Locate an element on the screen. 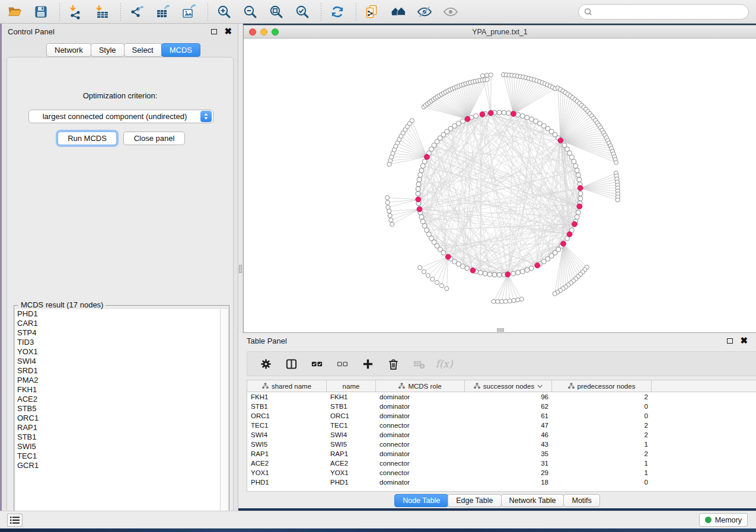 Image resolution: width=756 pixels, height=532 pixels. cell-successor-nodes: 43 is located at coordinates (509, 444).